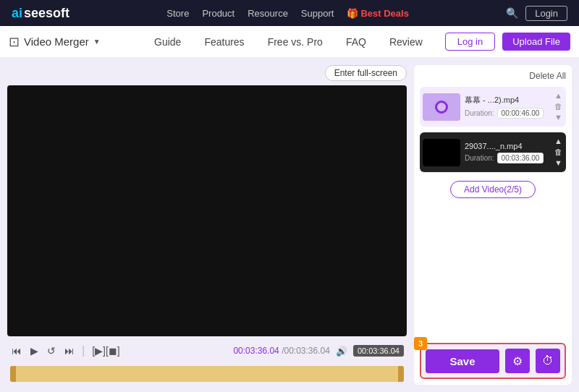  What do you see at coordinates (507, 100) in the screenshot?
I see `video-name-1: 幕幕 - ...2).mp4` at bounding box center [507, 100].